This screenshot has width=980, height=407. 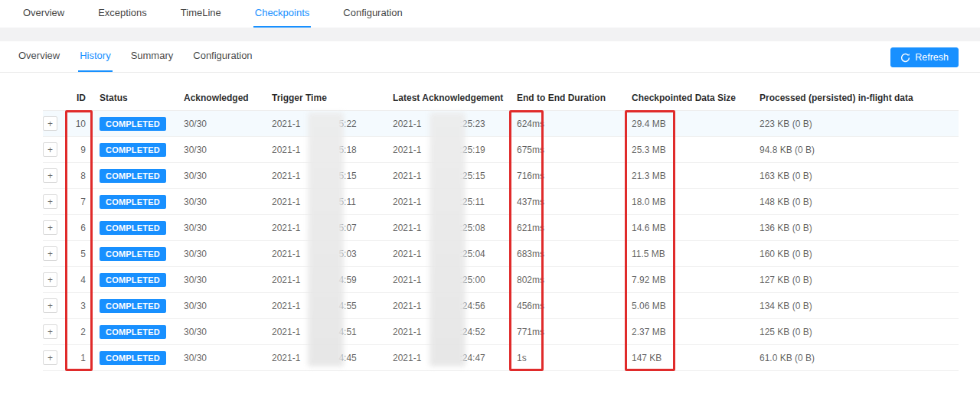 What do you see at coordinates (574, 254) in the screenshot?
I see `duration-cell: 683ms` at bounding box center [574, 254].